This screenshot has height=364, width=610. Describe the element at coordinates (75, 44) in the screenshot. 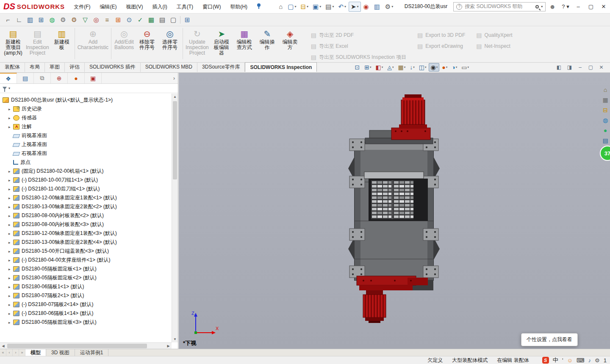

I see `ribbon-button` at that location.